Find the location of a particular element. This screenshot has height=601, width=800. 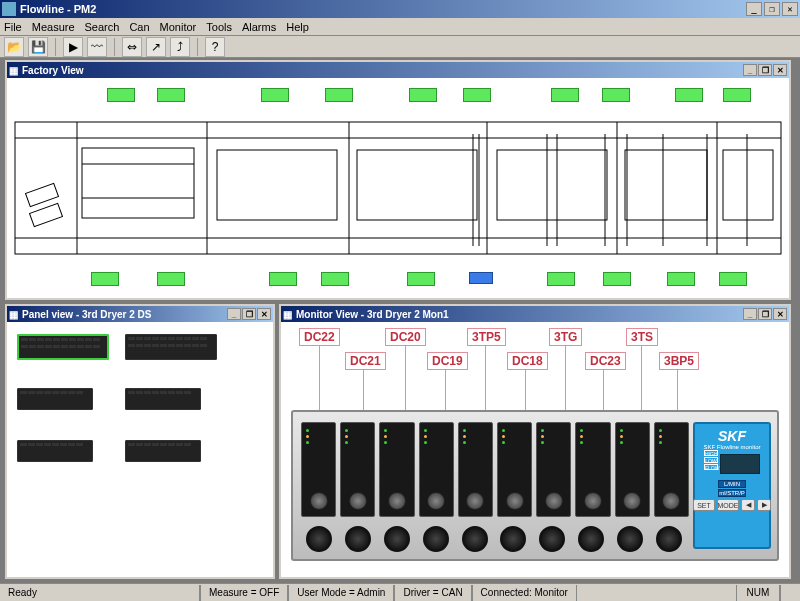

save-icon: 💾 is located at coordinates (38, 47).